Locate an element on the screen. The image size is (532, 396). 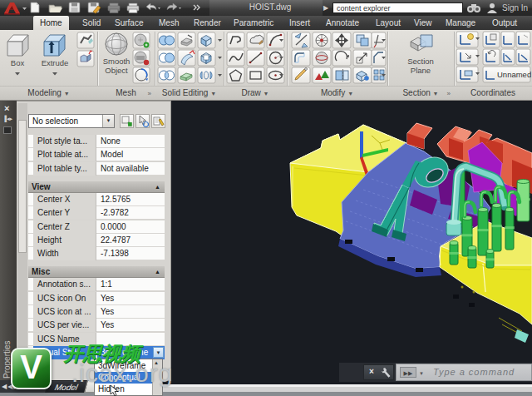
property-row: UCS per vie...Yes is located at coordinates (96, 325).